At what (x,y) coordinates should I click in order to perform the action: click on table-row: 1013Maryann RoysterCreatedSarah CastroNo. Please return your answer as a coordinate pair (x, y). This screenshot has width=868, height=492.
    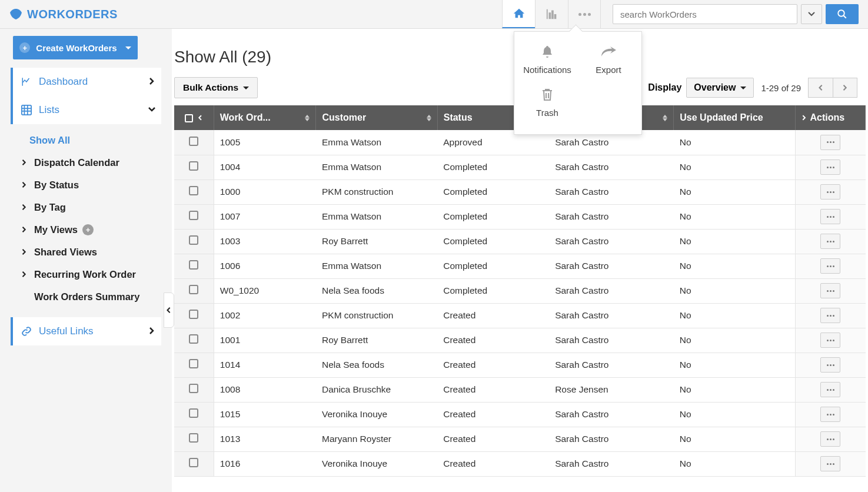
    Looking at the image, I should click on (520, 439).